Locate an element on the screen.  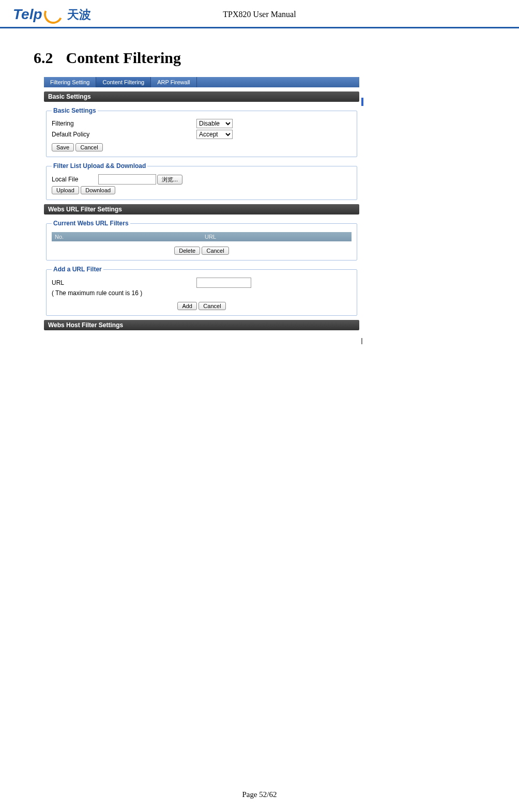
max-rule-note: ( The maximum rule count is 16 ) is located at coordinates (202, 293).